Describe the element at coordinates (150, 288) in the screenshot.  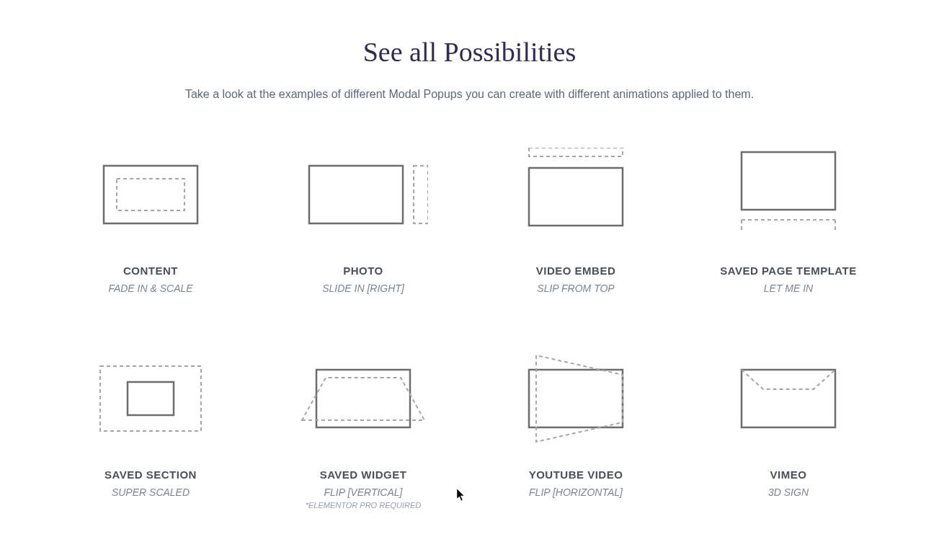
I see `card-sub: FADE IN & SCALE` at that location.